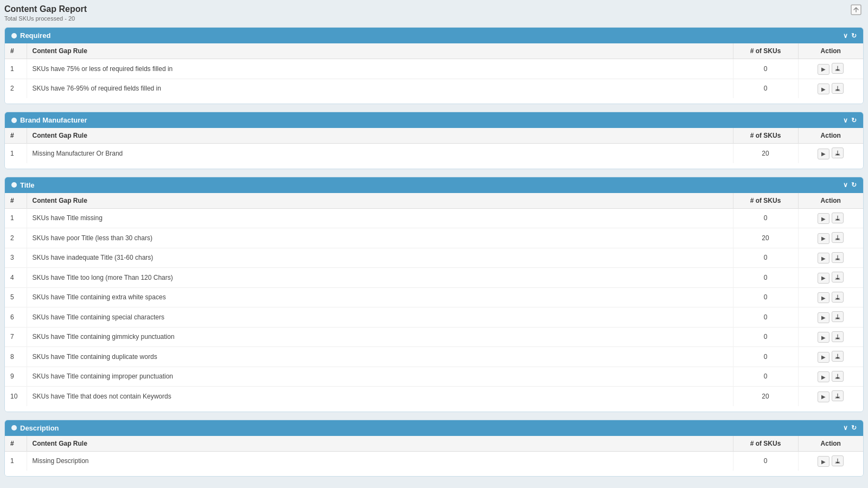  What do you see at coordinates (850, 120) in the screenshot?
I see `section-header-right-brand-manufacturer: ∨↻` at bounding box center [850, 120].